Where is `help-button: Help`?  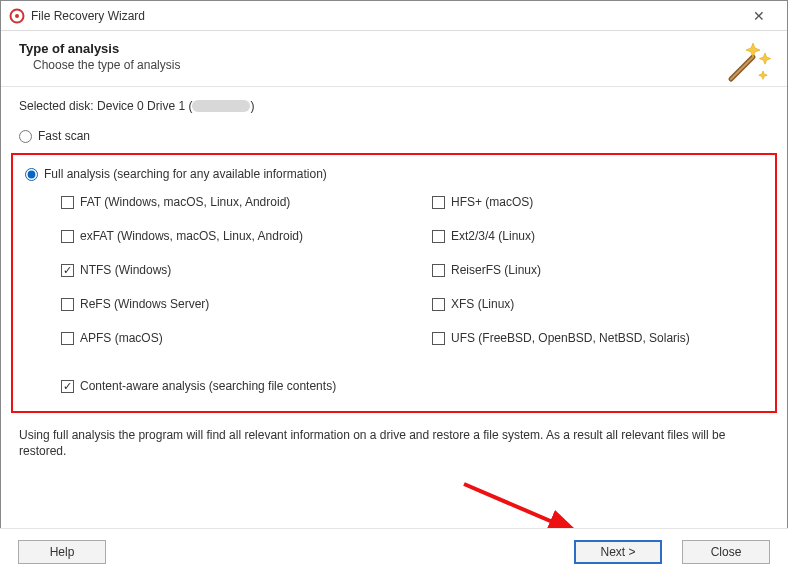 help-button: Help is located at coordinates (62, 552).